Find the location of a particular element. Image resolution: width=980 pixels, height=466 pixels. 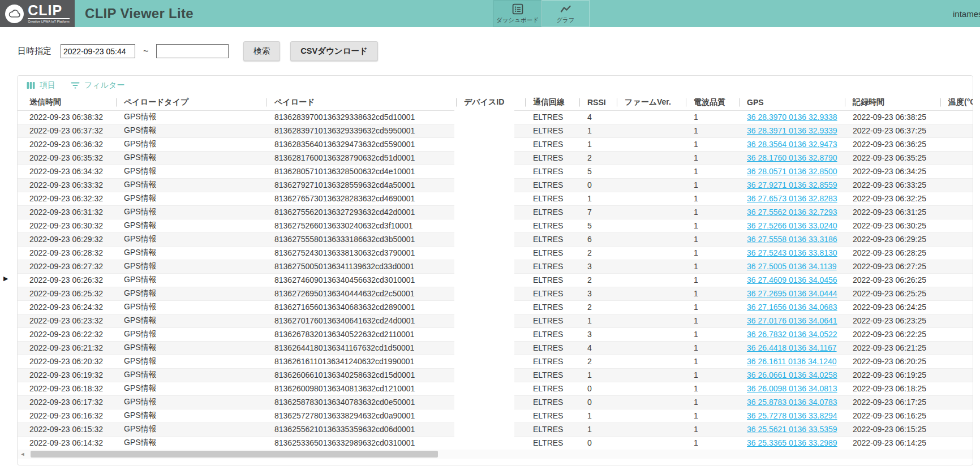

column-header: 記録時間 is located at coordinates (893, 103).